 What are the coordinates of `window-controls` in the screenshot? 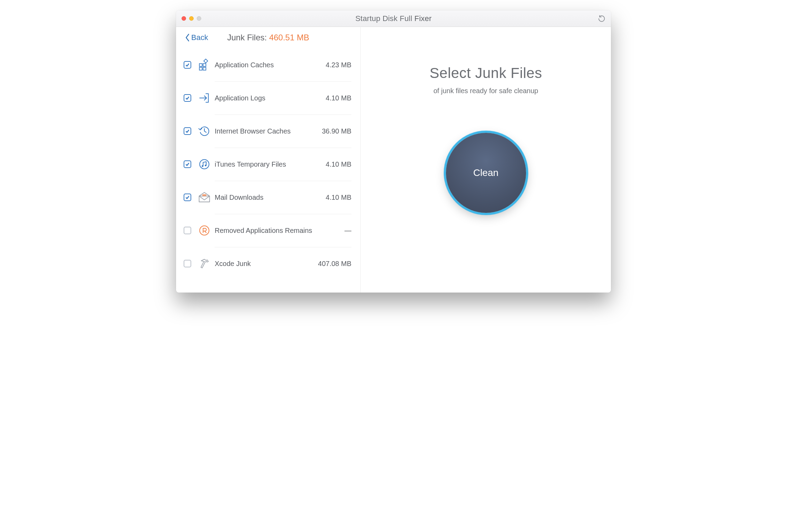 It's located at (188, 19).